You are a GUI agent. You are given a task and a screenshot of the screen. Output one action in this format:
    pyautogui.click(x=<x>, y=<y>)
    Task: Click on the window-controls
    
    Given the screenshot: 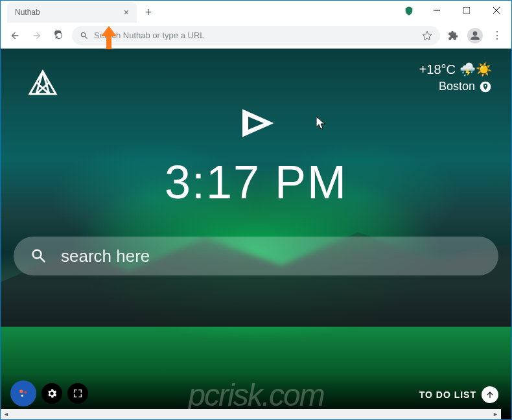 What is the action you would take?
    pyautogui.click(x=467, y=10)
    